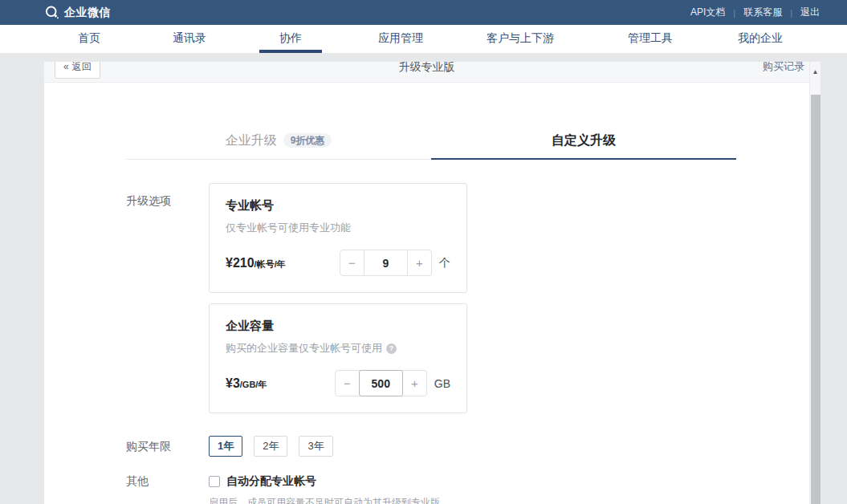 The height and width of the screenshot is (504, 847). I want to click on auto-assign-label: 自动分配专业帐号, so click(271, 482).